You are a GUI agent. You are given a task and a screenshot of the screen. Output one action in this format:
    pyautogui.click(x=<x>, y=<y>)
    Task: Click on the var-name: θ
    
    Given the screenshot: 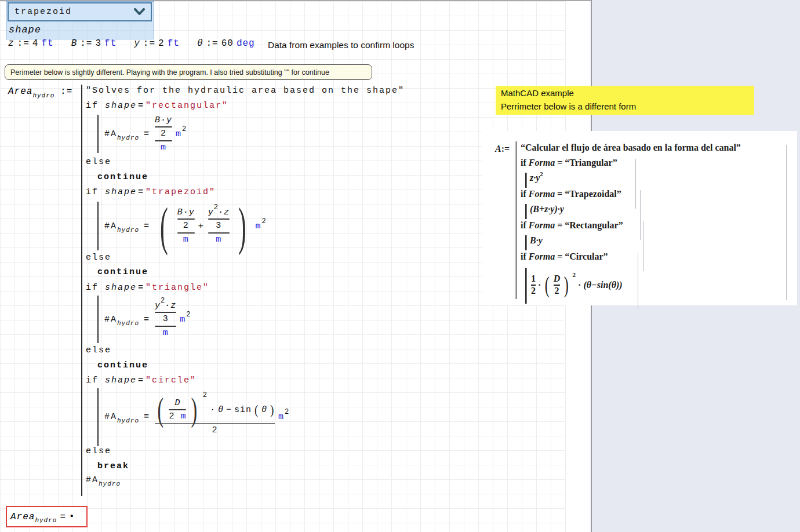 What is the action you would take?
    pyautogui.click(x=201, y=43)
    